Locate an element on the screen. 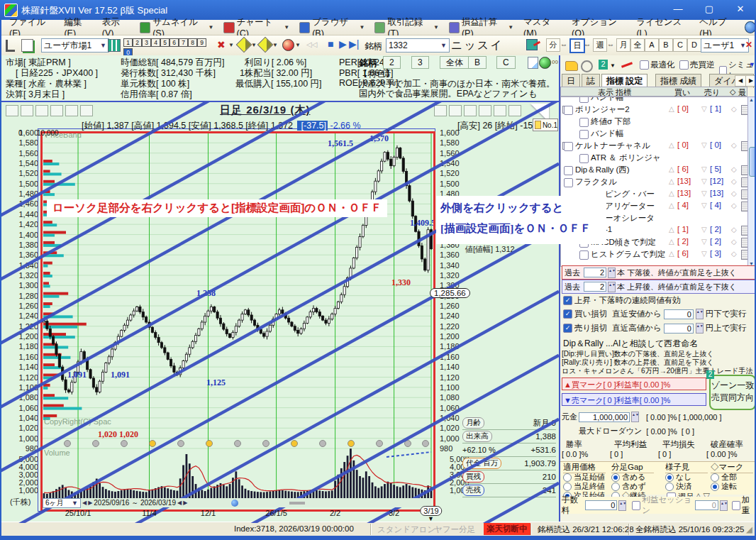 Image resolution: width=756 pixels, height=540 pixels. folder-icon is located at coordinates (572, 66).